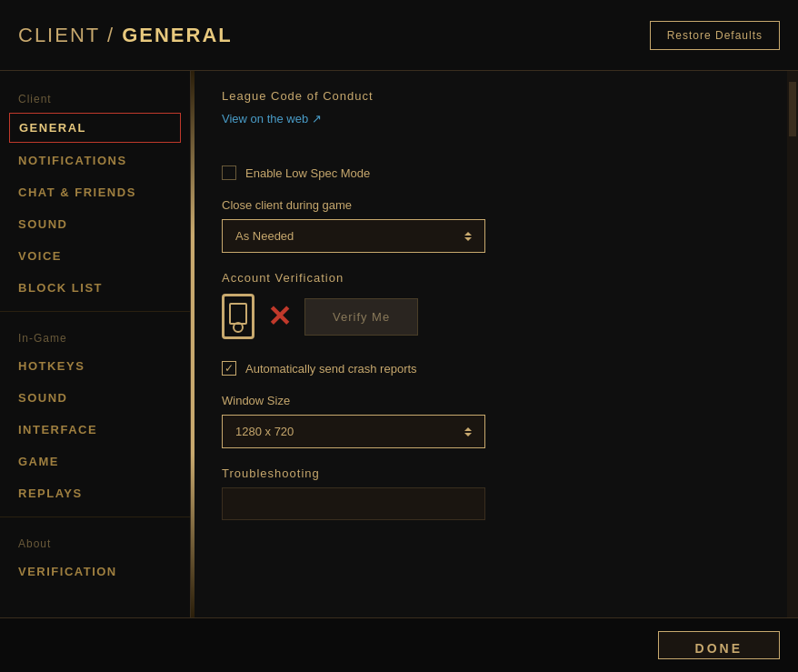 Image resolution: width=798 pixels, height=672 pixels. Describe the element at coordinates (238, 314) in the screenshot. I see `phone-screen` at that location.